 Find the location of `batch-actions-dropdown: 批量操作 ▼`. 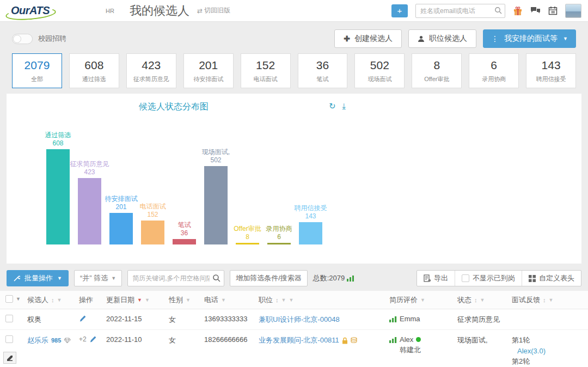

batch-actions-dropdown: 批量操作 ▼ is located at coordinates (38, 278).